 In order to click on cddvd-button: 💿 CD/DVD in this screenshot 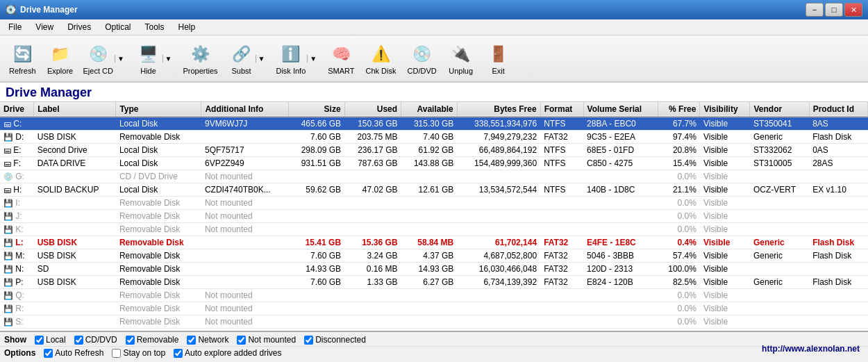, I will do `click(422, 58)`.